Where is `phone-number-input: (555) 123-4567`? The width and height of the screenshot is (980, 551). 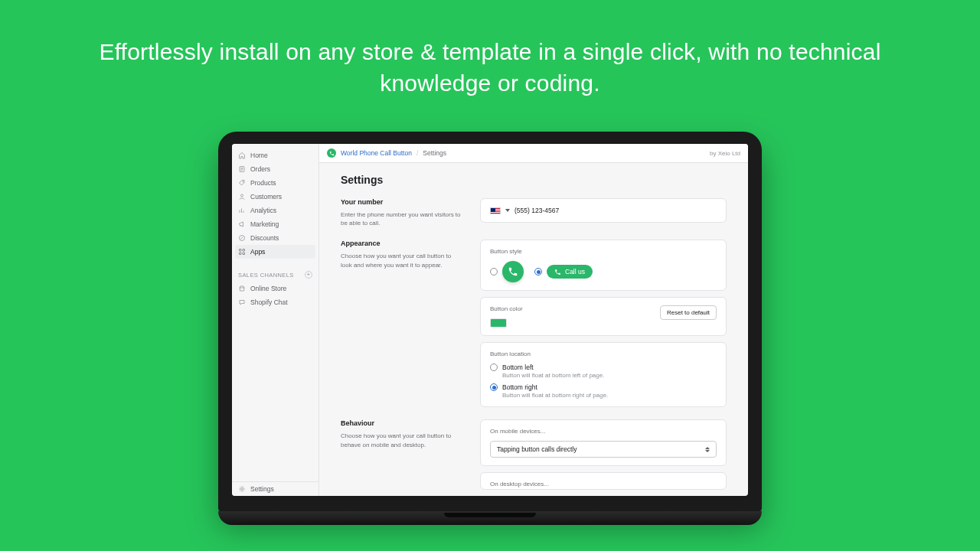 phone-number-input: (555) 123-4567 is located at coordinates (603, 210).